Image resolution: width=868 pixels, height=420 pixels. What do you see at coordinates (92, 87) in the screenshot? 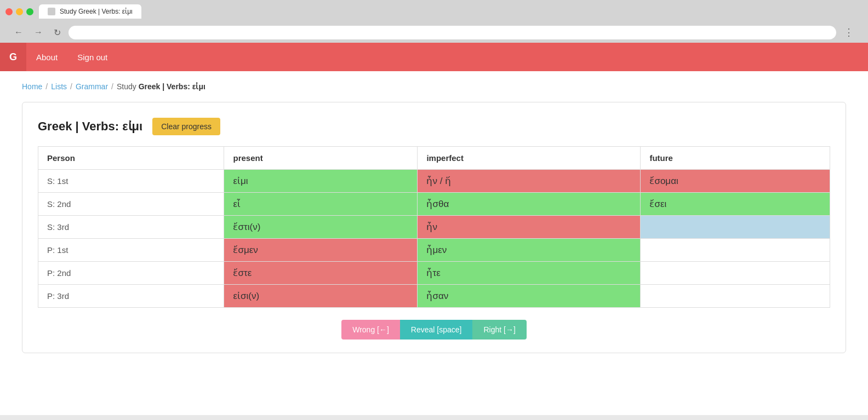
I see `breadcrumb-grammar: Grammar` at bounding box center [92, 87].